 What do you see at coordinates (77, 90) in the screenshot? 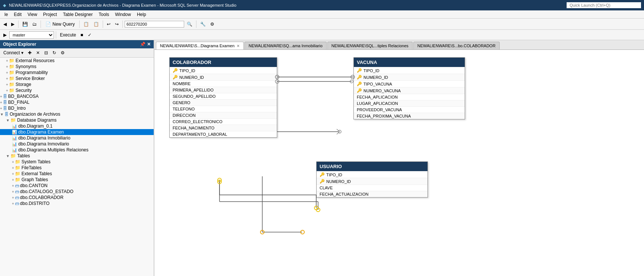
I see `oe-item-security: + 📁 Security` at bounding box center [77, 90].